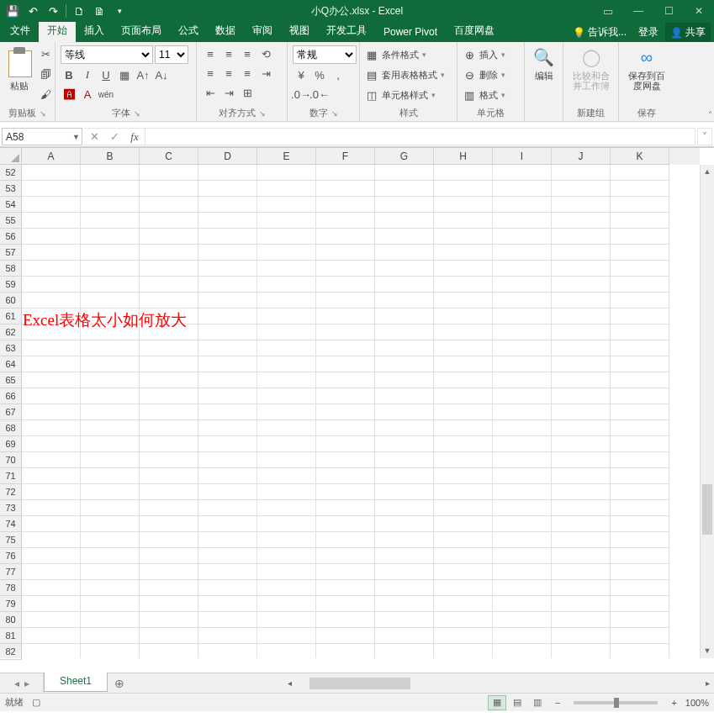 Image resolution: width=714 pixels, height=728 pixels. Describe the element at coordinates (11, 205) in the screenshot. I see `row-header: 54` at that location.